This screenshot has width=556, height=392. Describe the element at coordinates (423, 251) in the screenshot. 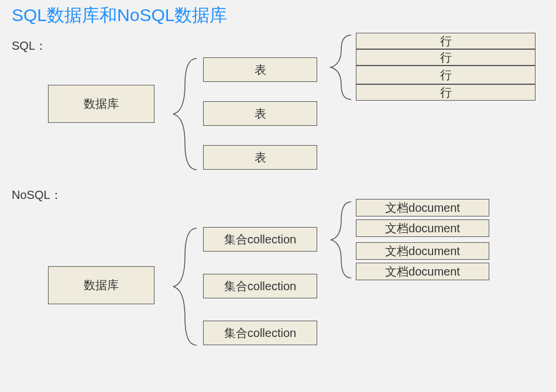

I see `nosql-document-box-3: 文档document` at that location.